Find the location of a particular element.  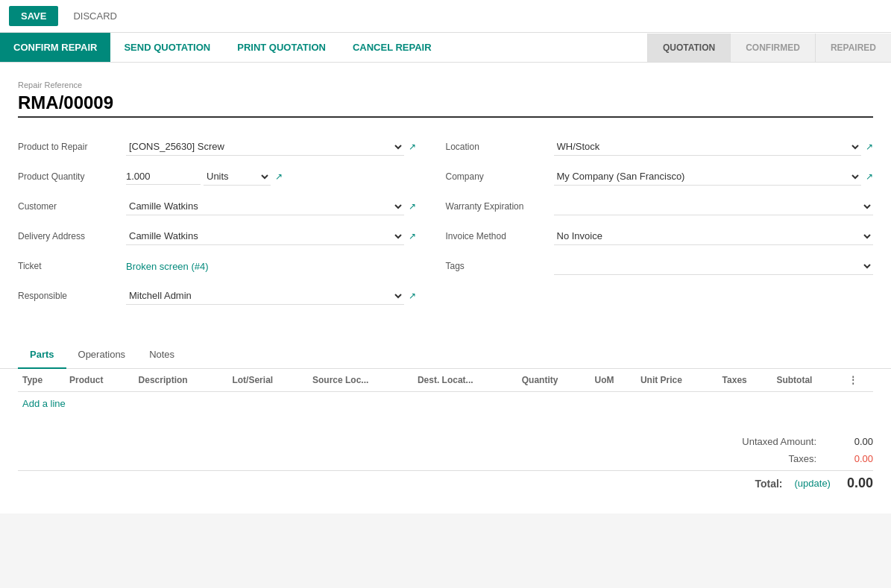

ticket-link: Broken screen (#4) is located at coordinates (167, 267).